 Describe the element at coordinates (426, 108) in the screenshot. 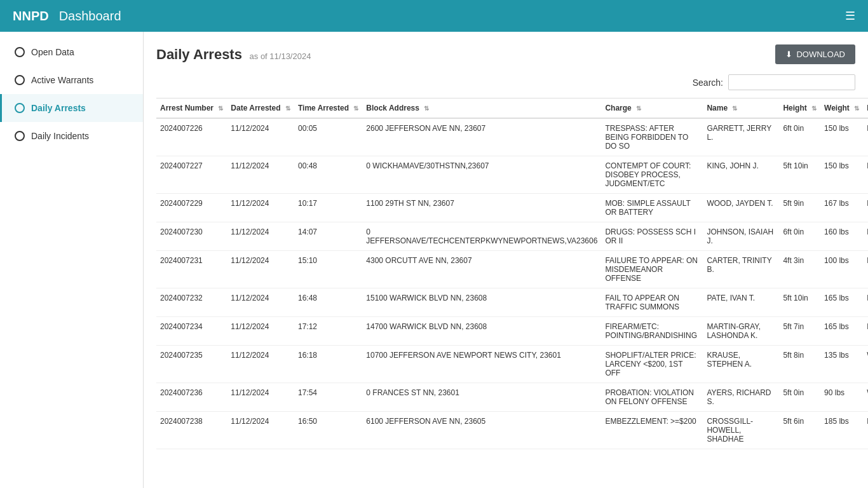

I see `sort-icon-address: ⇅` at that location.